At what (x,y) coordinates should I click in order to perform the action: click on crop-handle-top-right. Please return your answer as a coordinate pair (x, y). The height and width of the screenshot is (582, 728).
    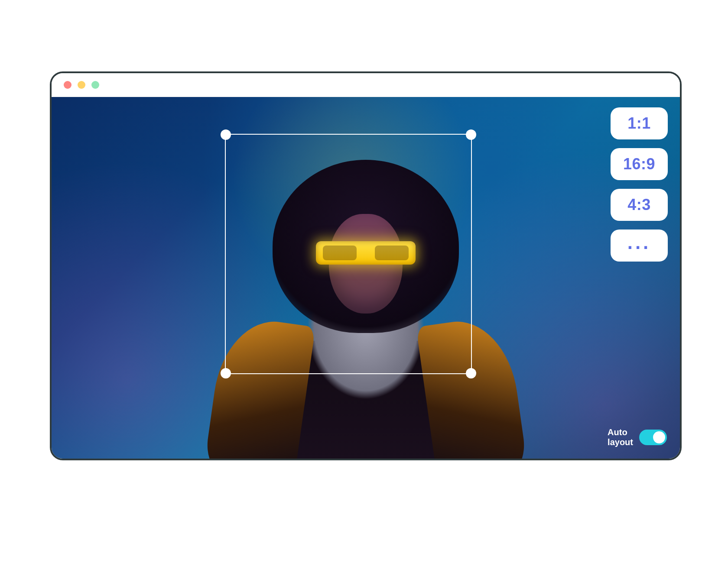
    Looking at the image, I should click on (471, 135).